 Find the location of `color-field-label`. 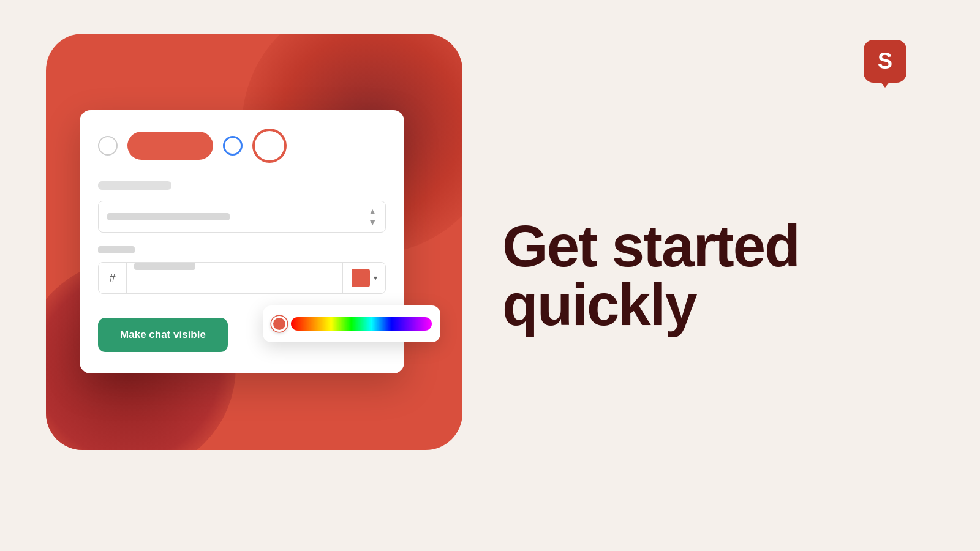

color-field-label is located at coordinates (116, 250).